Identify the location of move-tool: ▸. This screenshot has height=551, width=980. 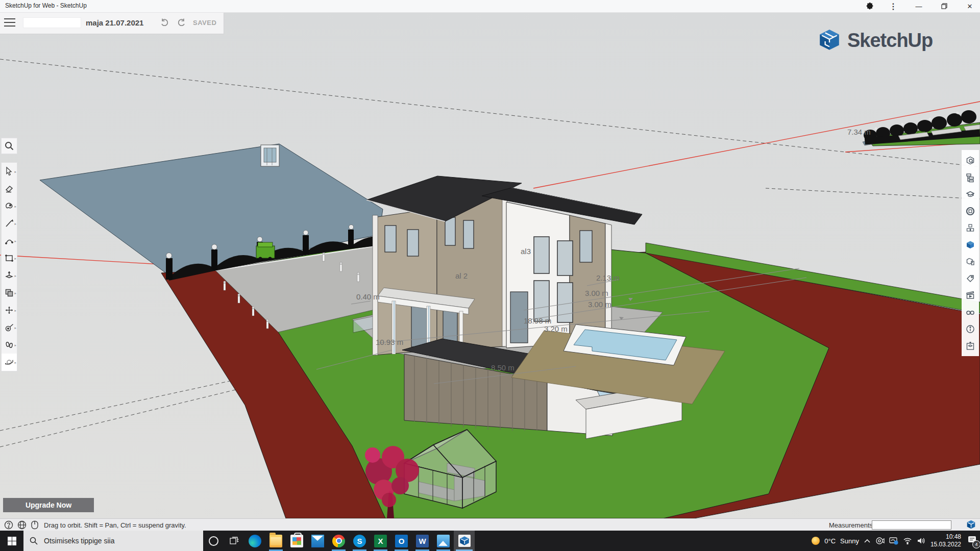
(9, 310).